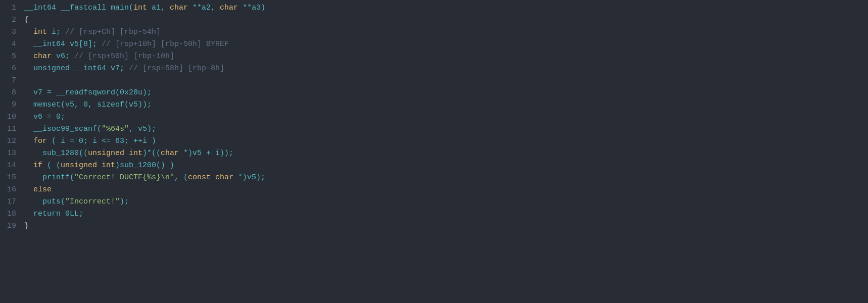 The image size is (868, 303). What do you see at coordinates (56, 32) in the screenshot?
I see `token: i;` at bounding box center [56, 32].